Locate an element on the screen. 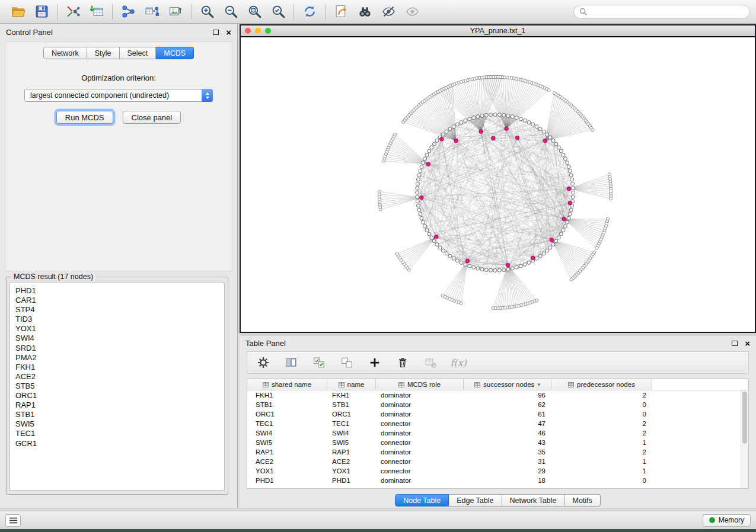  mcds-result-item: YOX1 is located at coordinates (120, 329).